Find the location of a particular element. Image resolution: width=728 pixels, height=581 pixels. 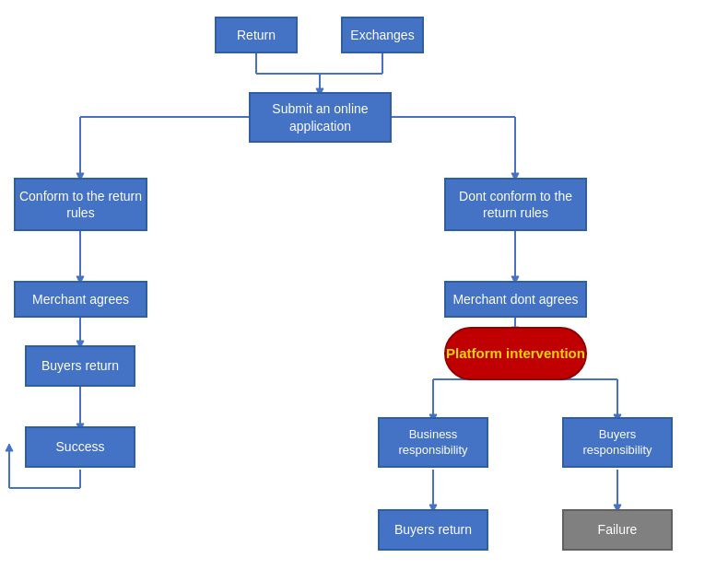

buyers-return-left-box: Buyers return is located at coordinates (80, 366).